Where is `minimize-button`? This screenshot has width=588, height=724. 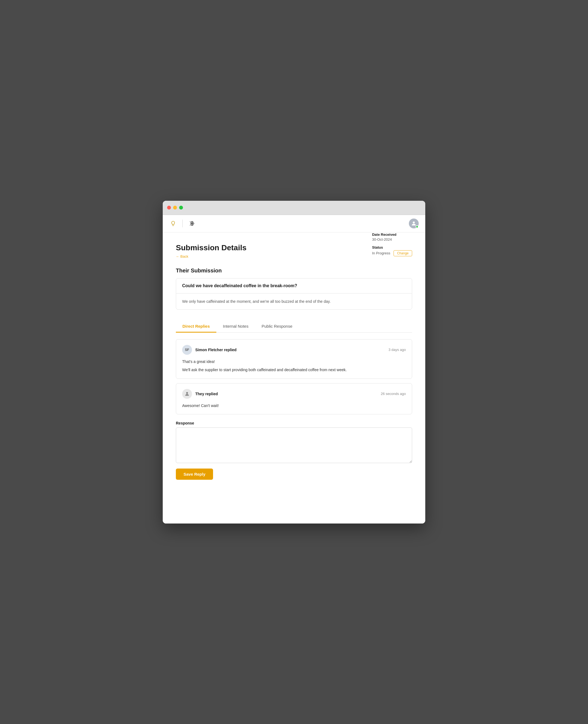 minimize-button is located at coordinates (175, 207).